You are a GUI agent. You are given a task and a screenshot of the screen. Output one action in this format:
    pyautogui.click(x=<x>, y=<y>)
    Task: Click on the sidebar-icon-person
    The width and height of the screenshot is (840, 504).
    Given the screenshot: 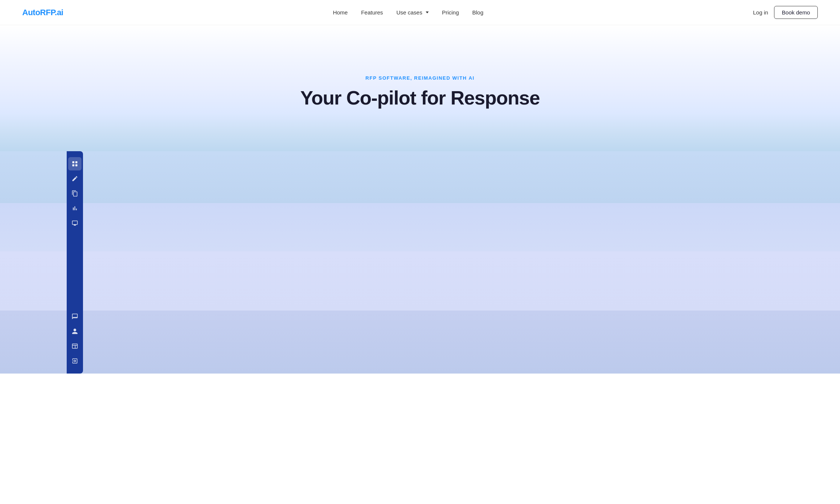 What is the action you would take?
    pyautogui.click(x=75, y=331)
    